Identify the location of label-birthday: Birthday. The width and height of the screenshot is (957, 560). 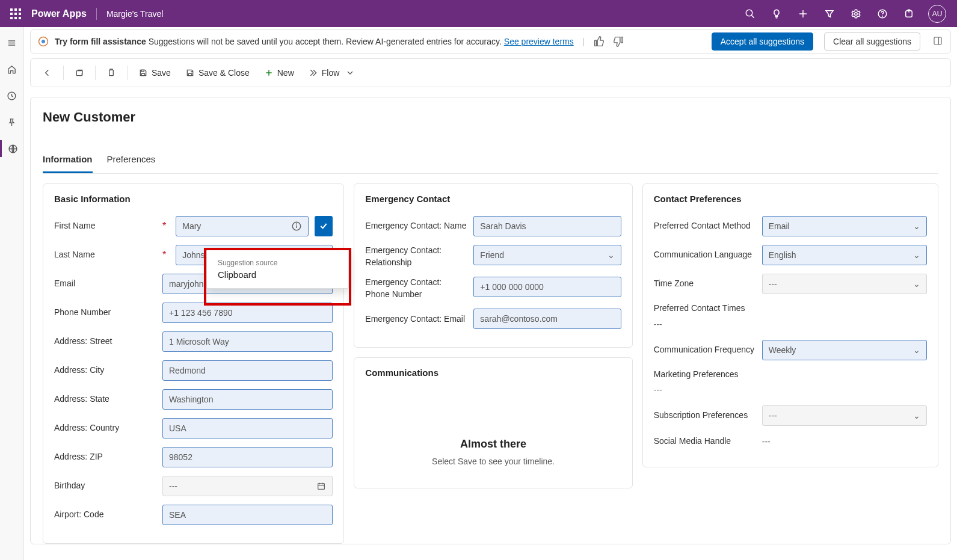
(105, 486).